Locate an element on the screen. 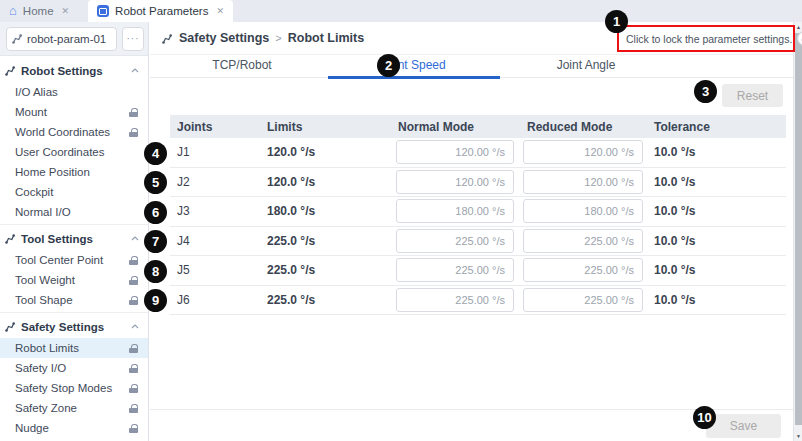 The height and width of the screenshot is (441, 802). item-label: Mount is located at coordinates (31, 112).